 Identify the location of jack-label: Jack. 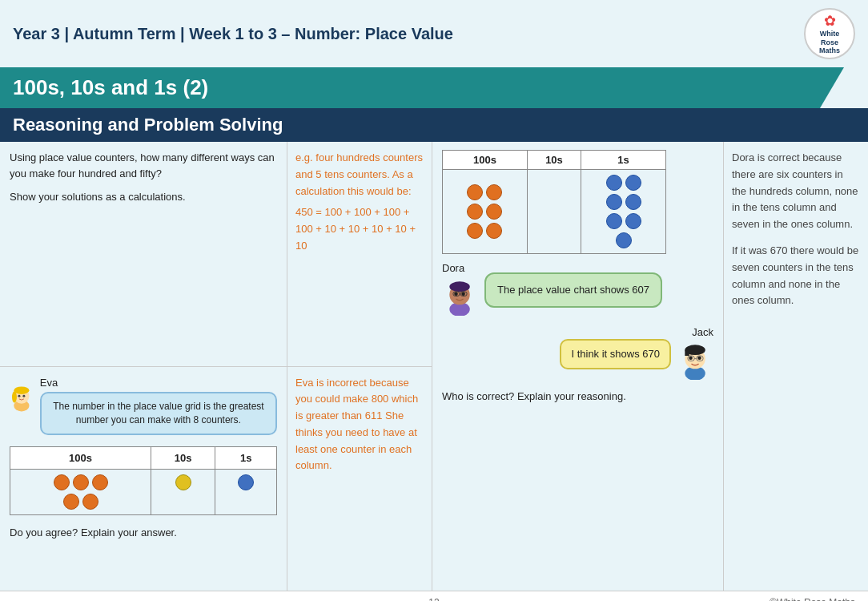
(695, 332).